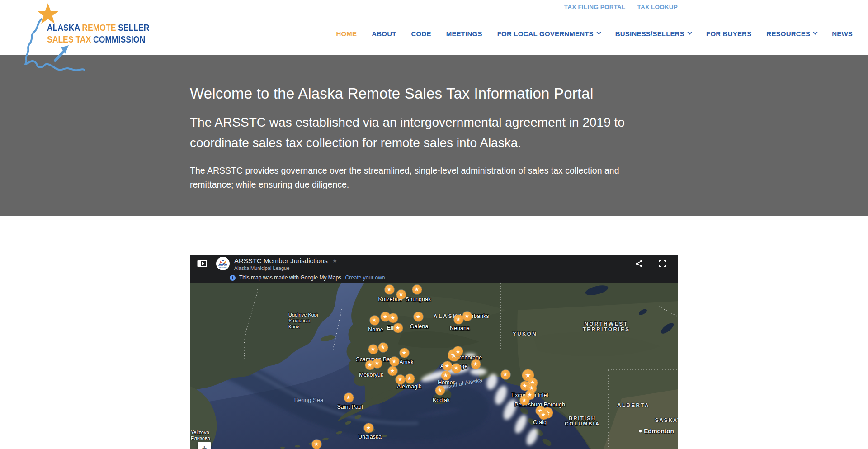 The width and height of the screenshot is (868, 449). Describe the element at coordinates (204, 446) in the screenshot. I see `map-zoom-control: +` at that location.